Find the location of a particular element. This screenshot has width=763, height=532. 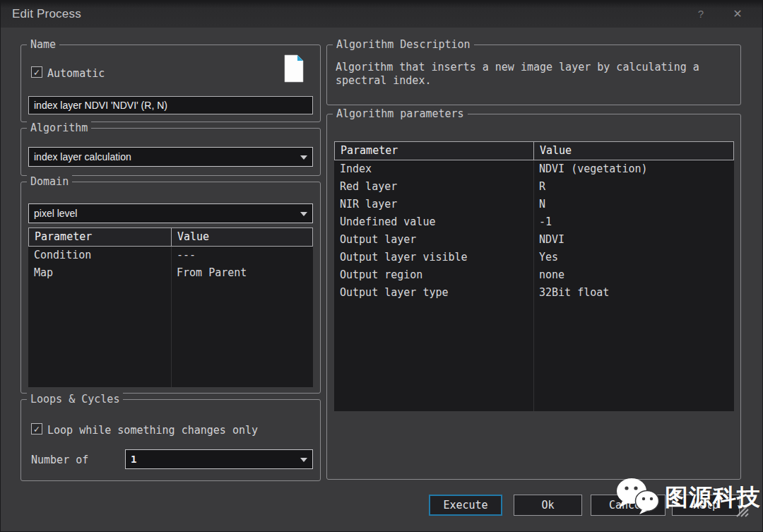

param-cell: Output layer visible is located at coordinates (434, 257).